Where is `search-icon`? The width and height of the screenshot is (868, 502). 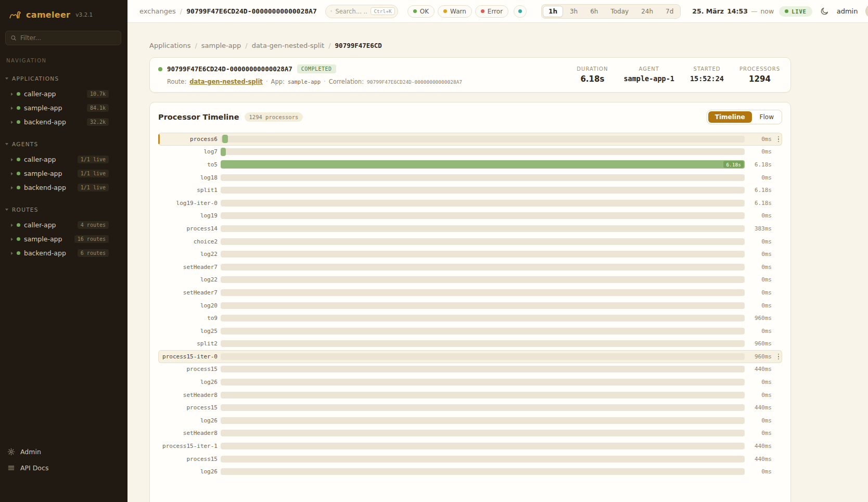
search-icon is located at coordinates (331, 11).